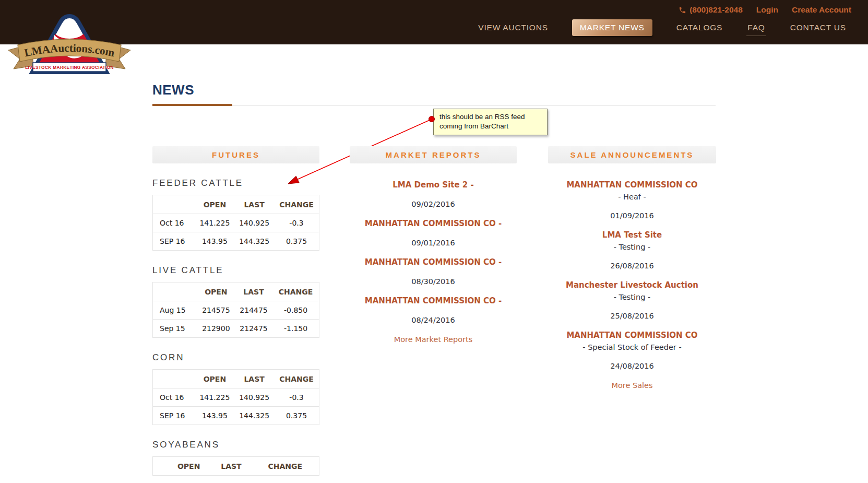 This screenshot has width=868, height=483. Describe the element at coordinates (513, 28) in the screenshot. I see `nav-item-view-auctions: VIEW AUCTIONS` at that location.